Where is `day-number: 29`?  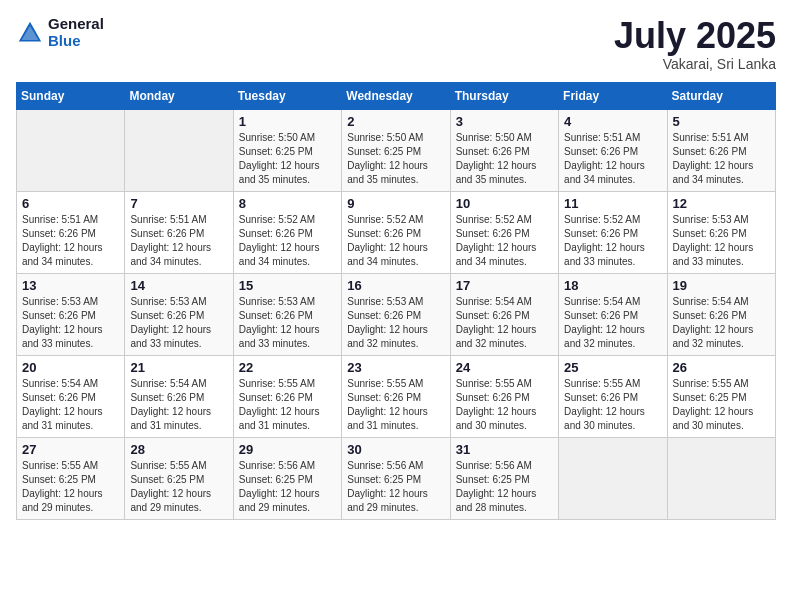
day-number: 29 is located at coordinates (288, 450).